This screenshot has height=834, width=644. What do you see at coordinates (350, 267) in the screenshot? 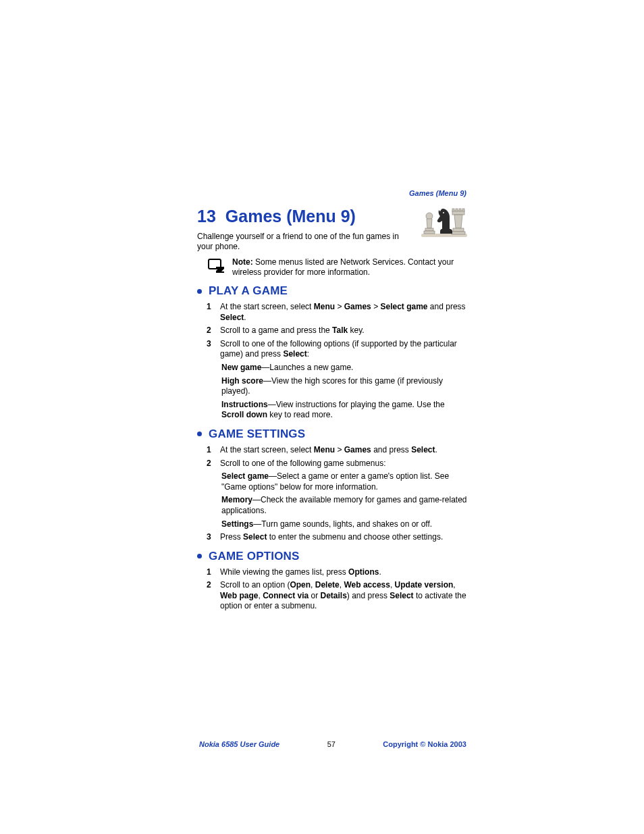
I see `note-text: Note: Some menus listed are Network Serv…` at bounding box center [350, 267].